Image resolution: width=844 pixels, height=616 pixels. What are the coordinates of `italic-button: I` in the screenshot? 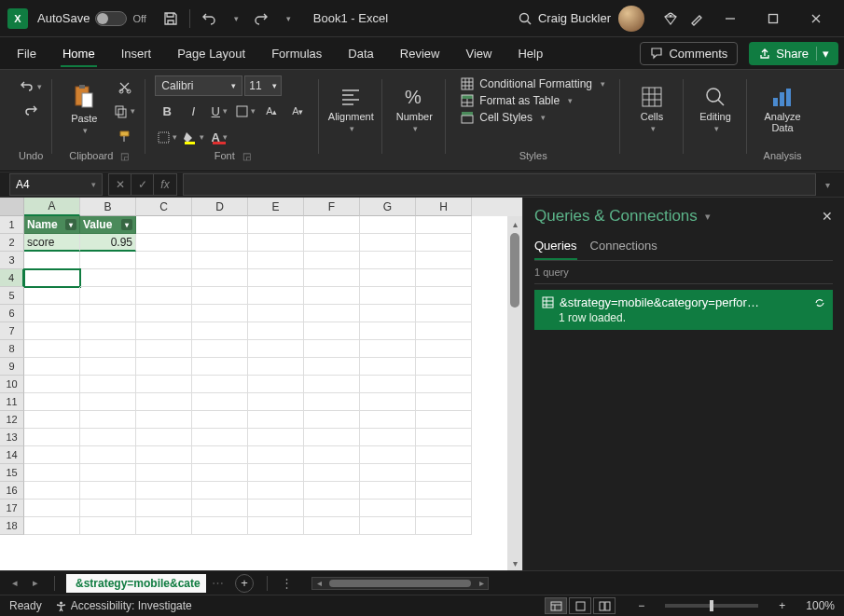 It's located at (193, 111).